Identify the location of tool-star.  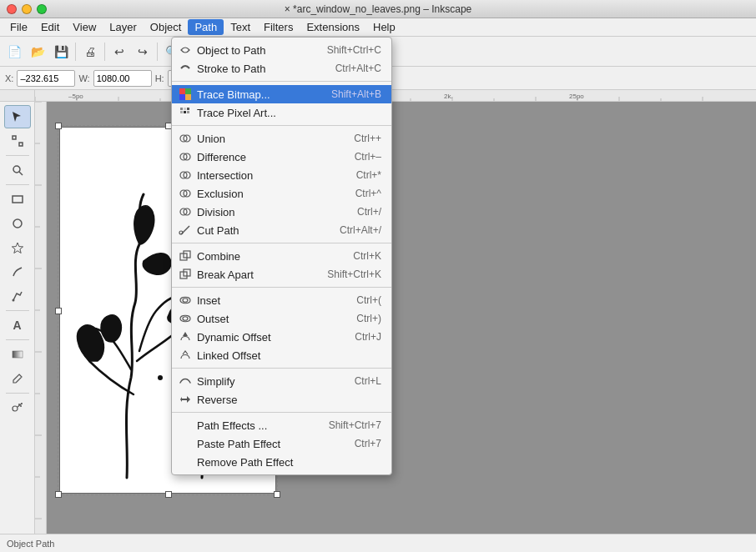
(18, 248).